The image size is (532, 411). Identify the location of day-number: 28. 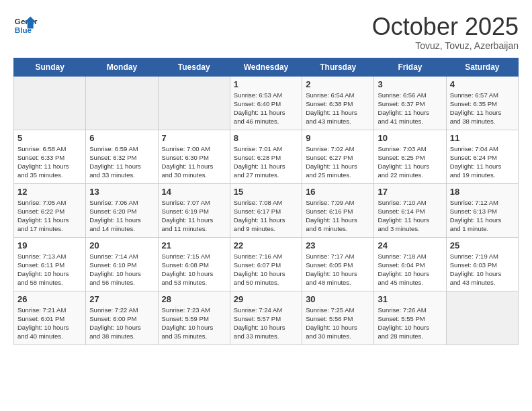
(194, 300).